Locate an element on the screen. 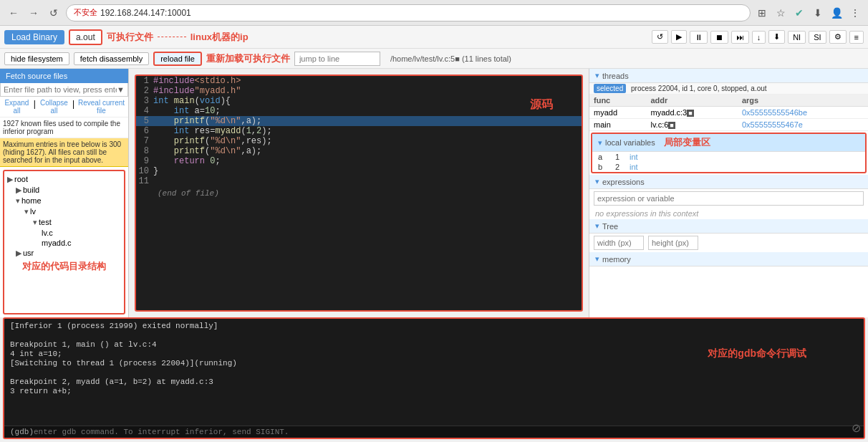 Image resolution: width=868 pixels, height=442 pixels. jump-to-line-input is located at coordinates (337, 59).